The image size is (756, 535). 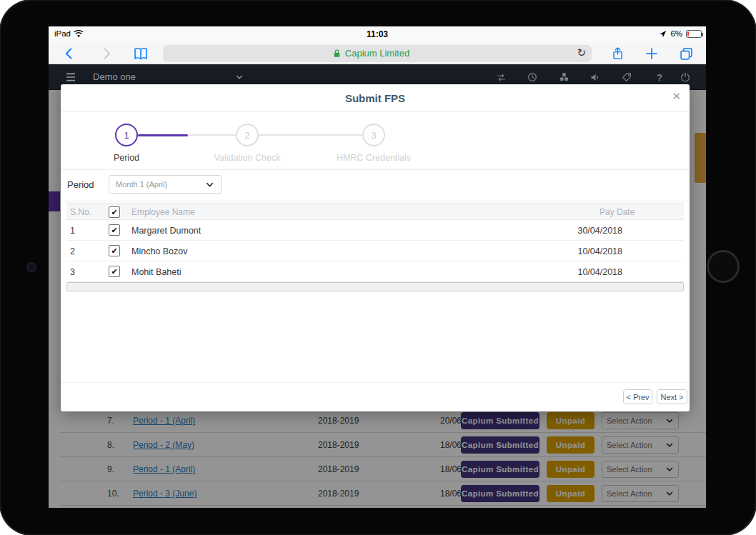 I want to click on step-3-hmrc-credentials: 3, so click(x=374, y=135).